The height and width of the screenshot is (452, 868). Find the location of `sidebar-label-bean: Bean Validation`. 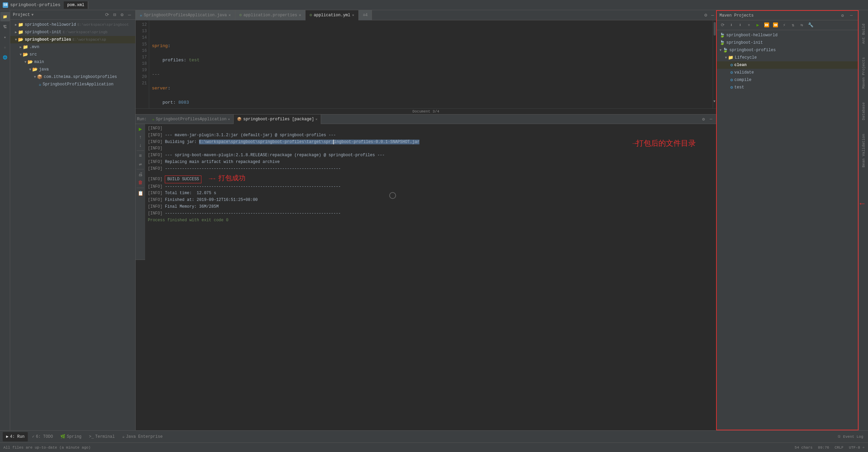

sidebar-label-bean: Bean Validation is located at coordinates (864, 150).